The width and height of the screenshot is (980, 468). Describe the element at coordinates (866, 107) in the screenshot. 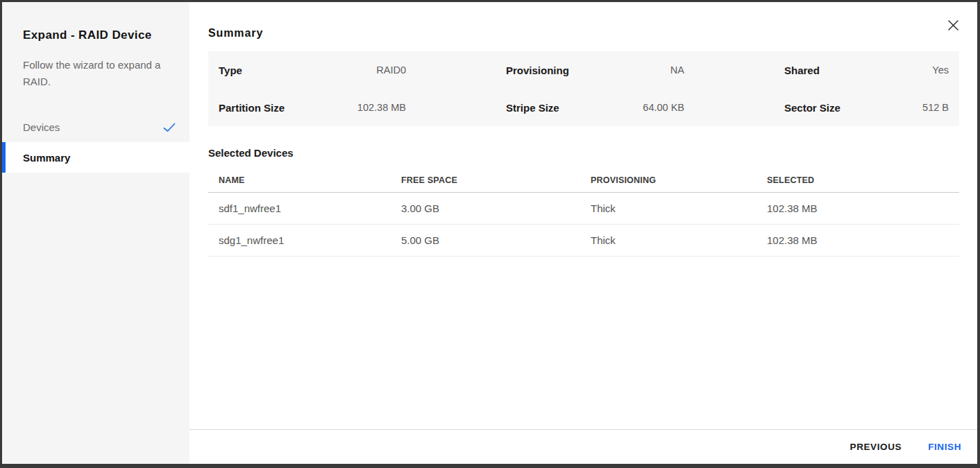

I see `summary-field-sector-size: Sector Size 512 B` at that location.